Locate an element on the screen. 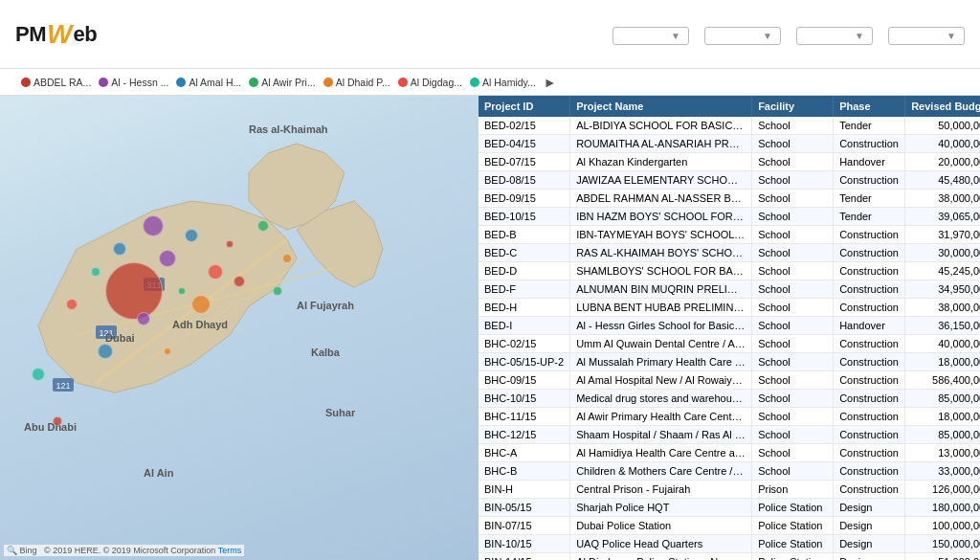 The height and width of the screenshot is (560, 980). legend-label-al-amal: Al Amal H... is located at coordinates (214, 82).